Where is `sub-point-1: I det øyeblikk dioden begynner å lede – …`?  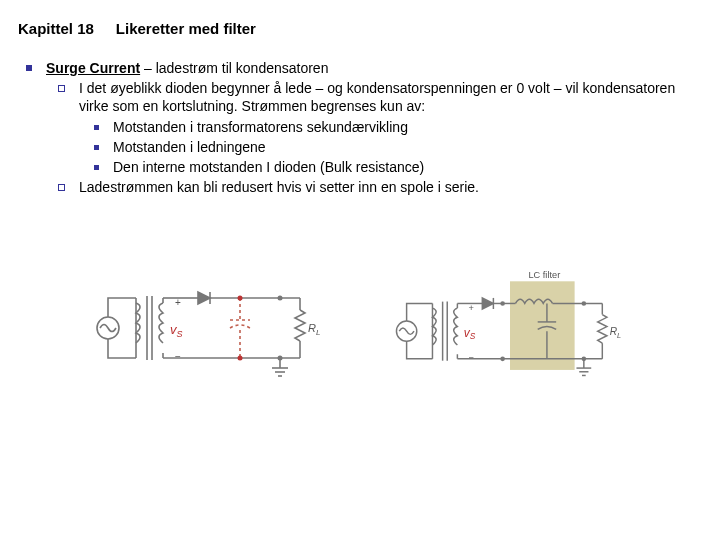 sub-point-1: I det øyeblikk dioden begynner å lede – … is located at coordinates (390, 97).